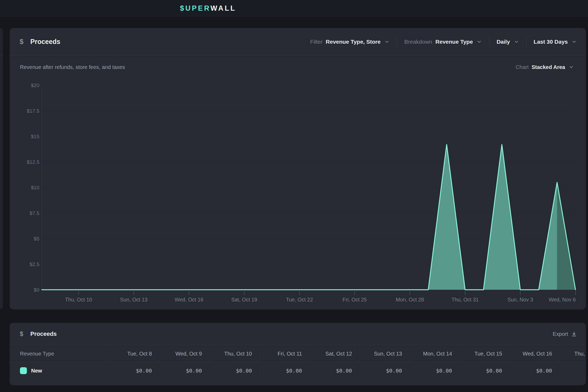  What do you see at coordinates (298, 334) in the screenshot?
I see `table-card-header: $ Proceeds Export` at bounding box center [298, 334].